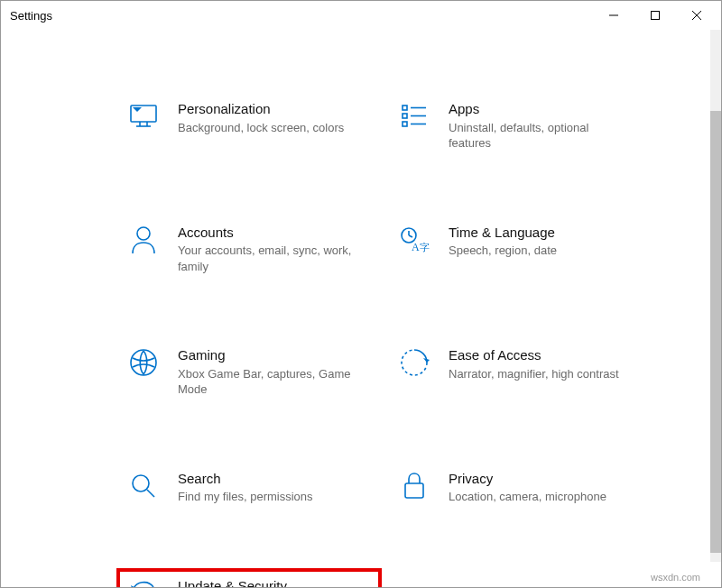 Image resolution: width=722 pixels, height=588 pixels. What do you see at coordinates (520, 128) in the screenshot?
I see `tile-apps: Apps Uninstall, defaults, optional featu…` at bounding box center [520, 128].